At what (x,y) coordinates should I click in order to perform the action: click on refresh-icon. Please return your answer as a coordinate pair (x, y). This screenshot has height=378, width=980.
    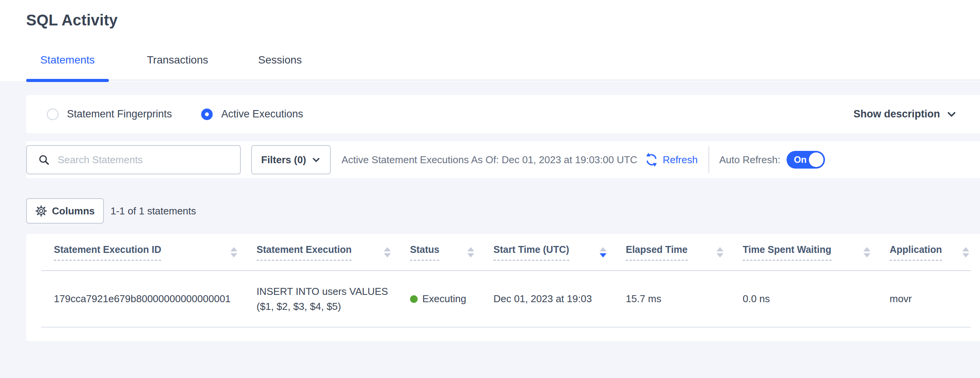
    Looking at the image, I should click on (652, 160).